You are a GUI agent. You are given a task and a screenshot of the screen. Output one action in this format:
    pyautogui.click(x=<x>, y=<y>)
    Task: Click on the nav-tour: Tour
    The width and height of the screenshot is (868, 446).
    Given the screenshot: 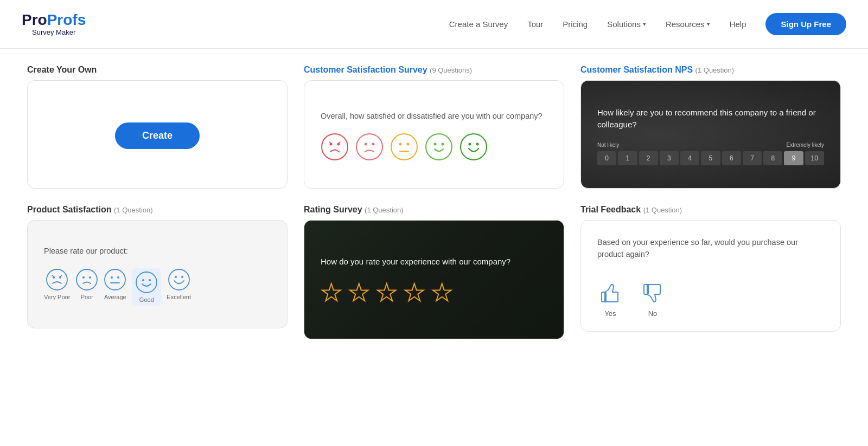 What is the action you would take?
    pyautogui.click(x=535, y=24)
    